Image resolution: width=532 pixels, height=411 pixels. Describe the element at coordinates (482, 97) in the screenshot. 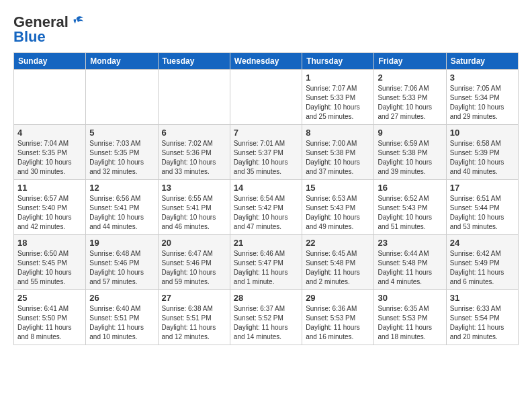

I see `calendar-cell: 3Sunrise: 7:05 AM Sunset: 5:34 PM Daylig…` at that location.